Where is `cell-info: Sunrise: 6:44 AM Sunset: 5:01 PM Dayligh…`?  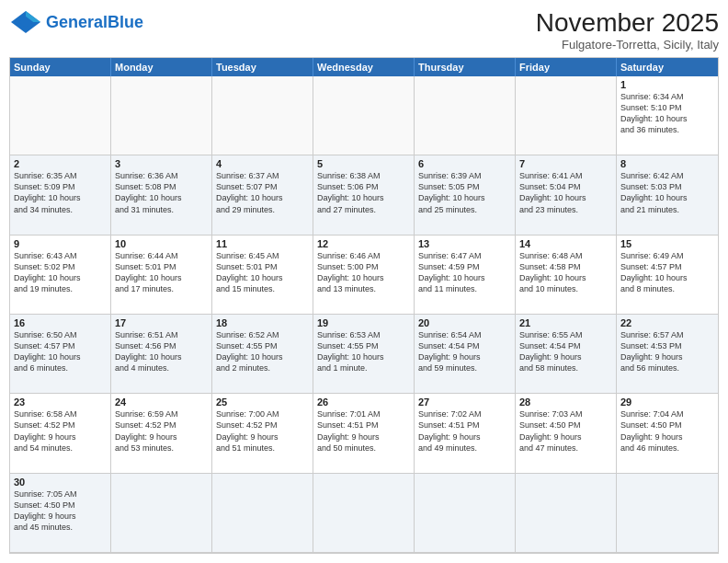 cell-info: Sunrise: 6:44 AM Sunset: 5:01 PM Dayligh… is located at coordinates (162, 272).